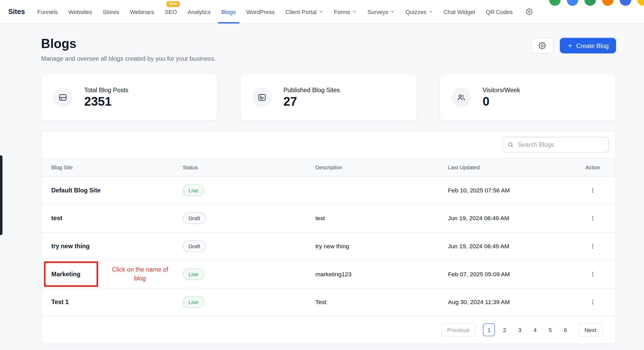 The height and width of the screenshot is (350, 644). What do you see at coordinates (71, 274) in the screenshot?
I see `annotation-highlight-box` at bounding box center [71, 274].